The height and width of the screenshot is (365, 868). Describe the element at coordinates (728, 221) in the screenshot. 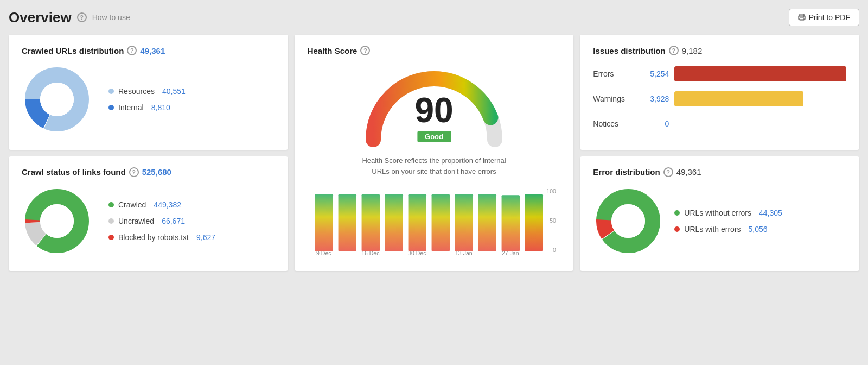

I see `error-dist-legend: URLs without errors 44,305 URLs with err…` at that location.